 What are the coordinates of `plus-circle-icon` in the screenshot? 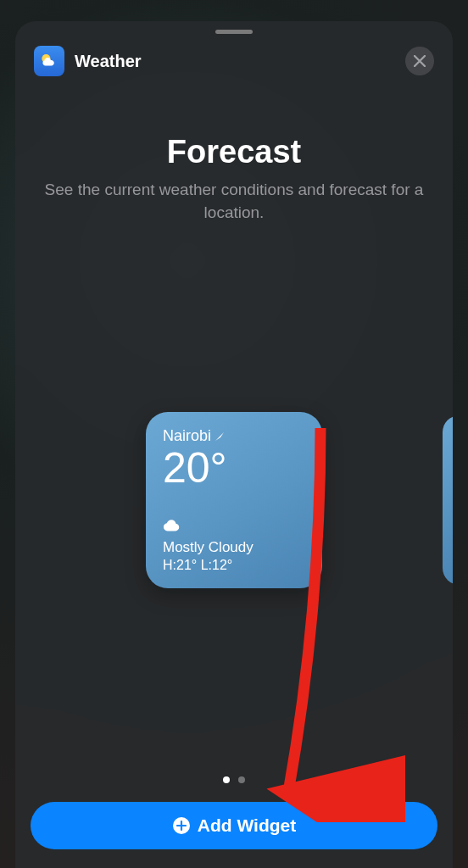 It's located at (181, 826).